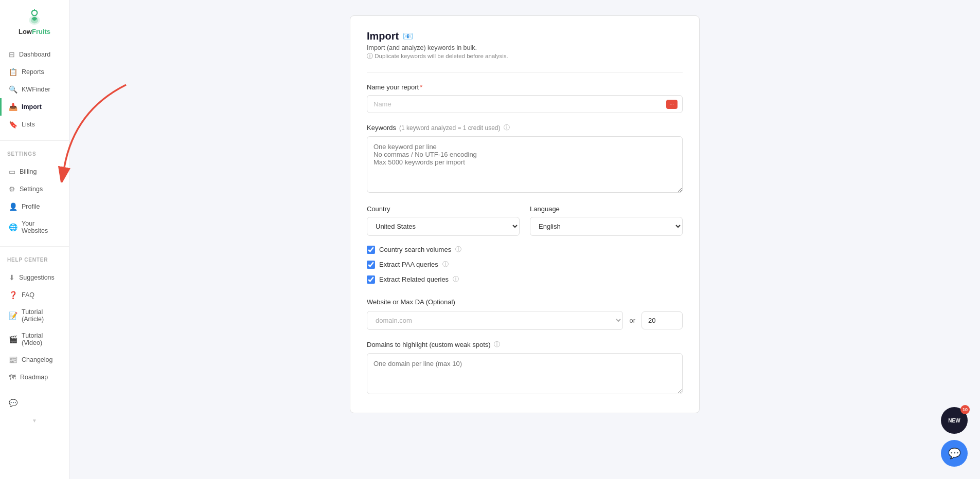 This screenshot has height=479, width=980. What do you see at coordinates (12, 54) in the screenshot?
I see `dashboard-icon: ⊟` at bounding box center [12, 54].